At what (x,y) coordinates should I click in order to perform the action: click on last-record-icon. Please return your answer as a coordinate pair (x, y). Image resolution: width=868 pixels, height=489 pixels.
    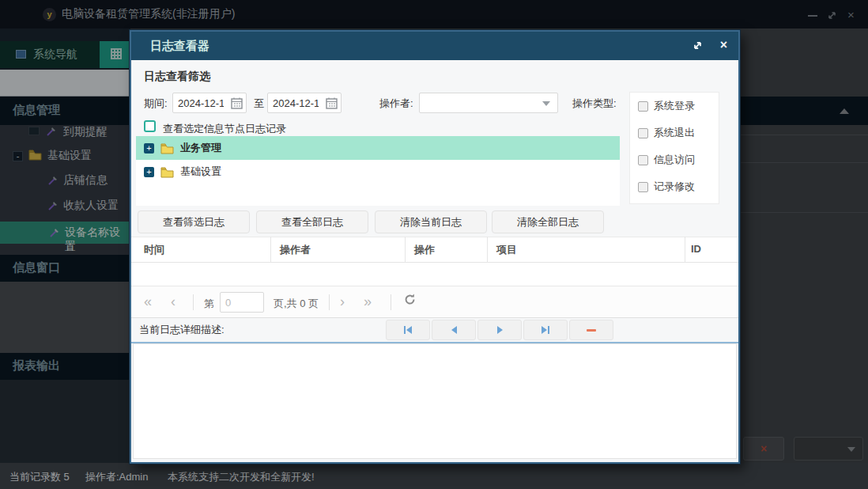
    Looking at the image, I should click on (545, 330).